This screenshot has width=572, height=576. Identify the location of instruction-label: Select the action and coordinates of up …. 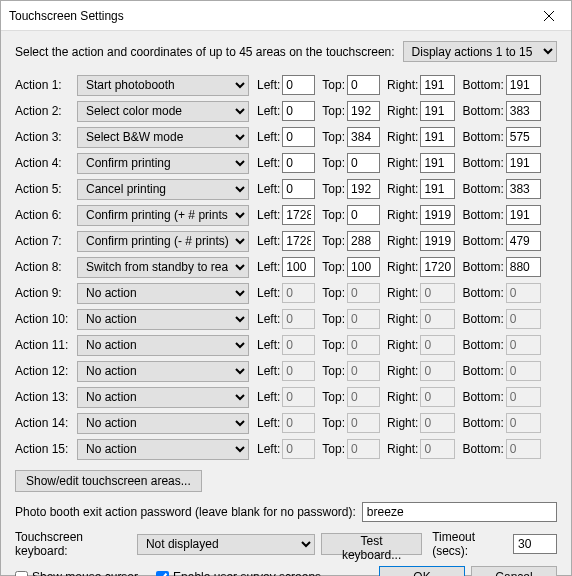
(209, 52).